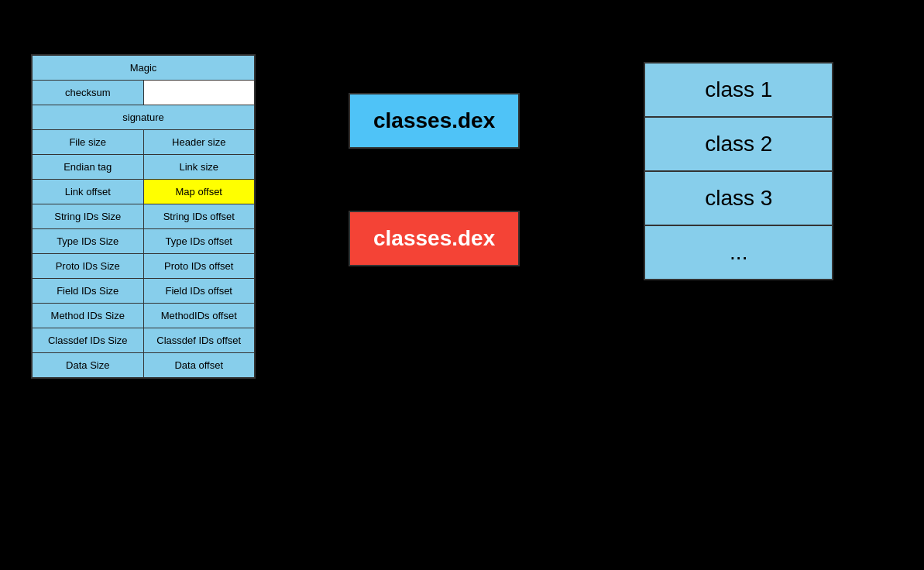 This screenshot has width=924, height=570. Describe the element at coordinates (143, 167) in the screenshot. I see `table-row-endian: Endian tag Link size` at that location.